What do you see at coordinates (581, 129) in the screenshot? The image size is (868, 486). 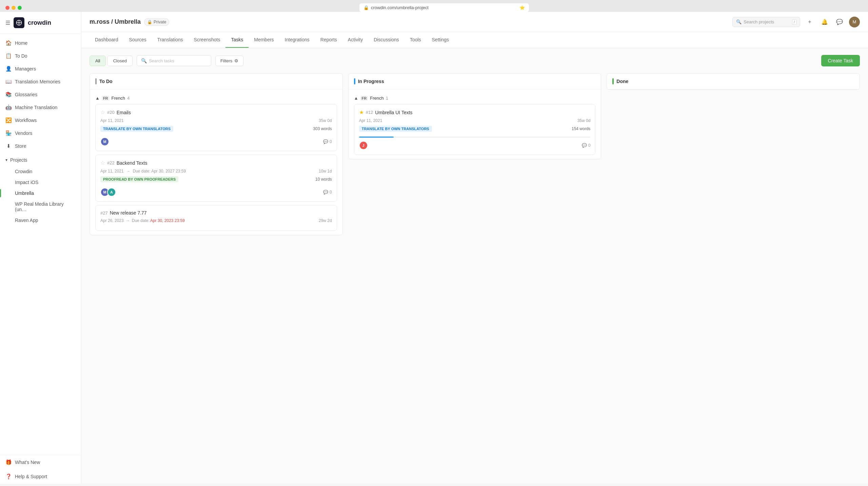 I see `task-words: 154 words` at bounding box center [581, 129].